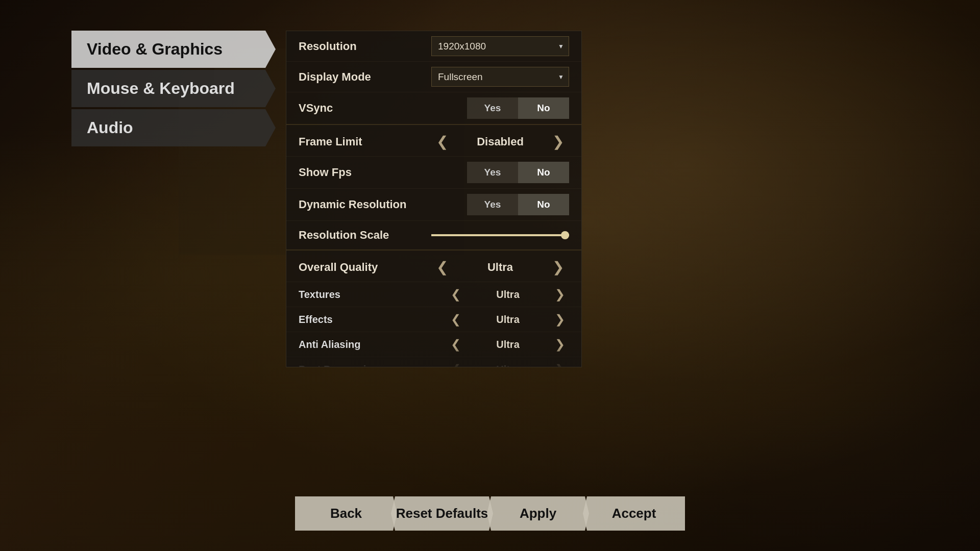  What do you see at coordinates (558, 142) in the screenshot?
I see `frame-limit-next-button: ❯` at bounding box center [558, 142].